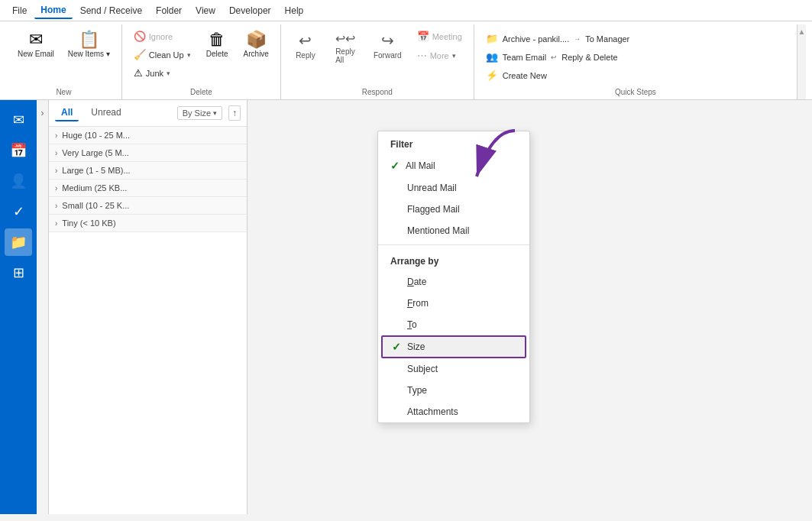 This screenshot has width=812, height=521. Describe the element at coordinates (454, 277) in the screenshot. I see `filter-dropdown-menu: Filter ✓ All Mail Unread Mail Flagged Ma…` at that location.